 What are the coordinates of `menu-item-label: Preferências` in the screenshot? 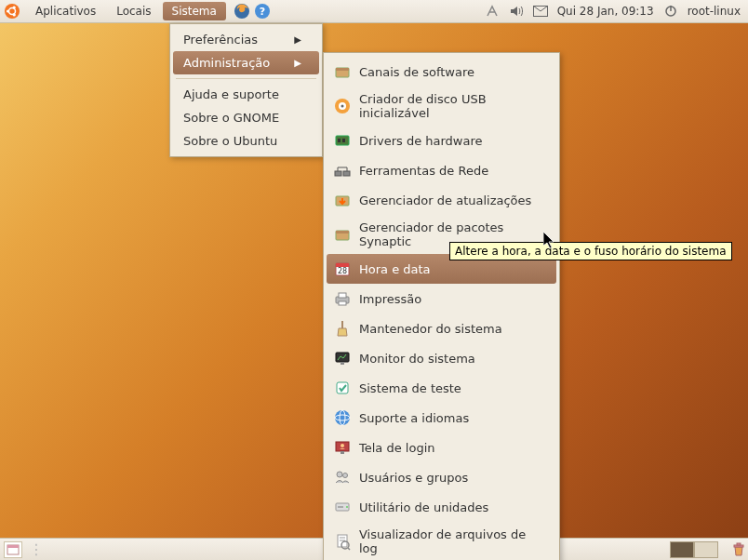 It's located at (220, 39).